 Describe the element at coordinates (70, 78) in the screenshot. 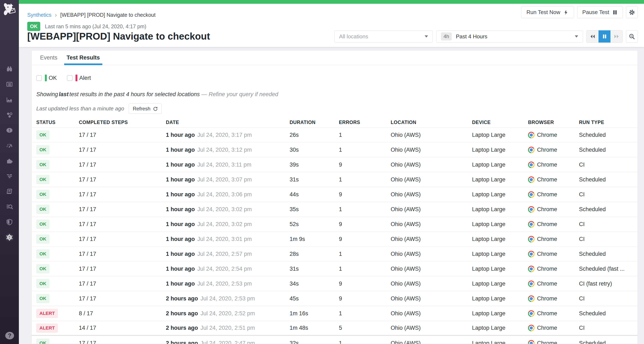

I see `alert-checkbox` at that location.